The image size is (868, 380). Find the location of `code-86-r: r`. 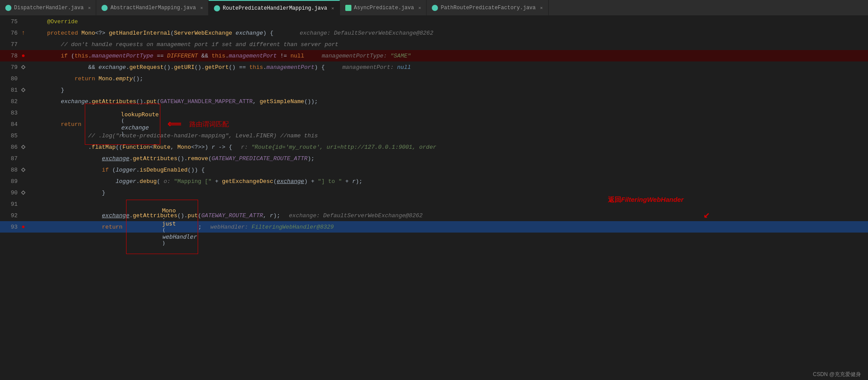

code-86-r: r is located at coordinates (213, 147).